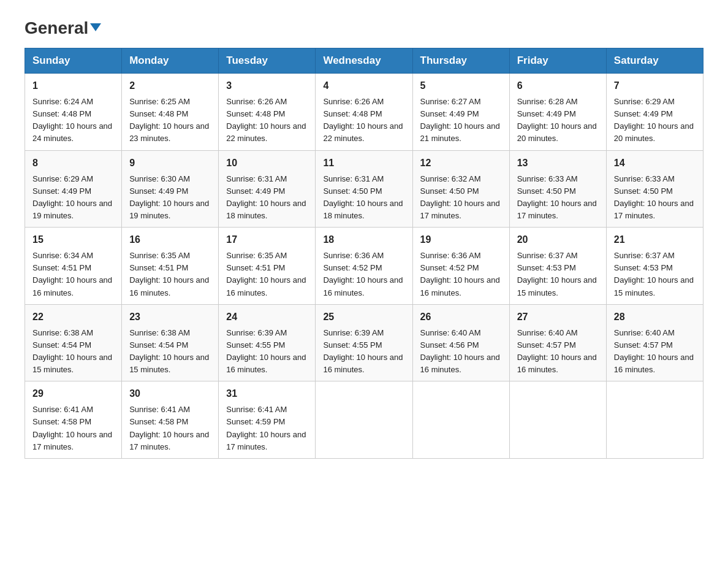 The width and height of the screenshot is (728, 563). I want to click on day-info: Sunrise: 6:24 AMSunset: 4:48 PMDaylight:…, so click(74, 120).